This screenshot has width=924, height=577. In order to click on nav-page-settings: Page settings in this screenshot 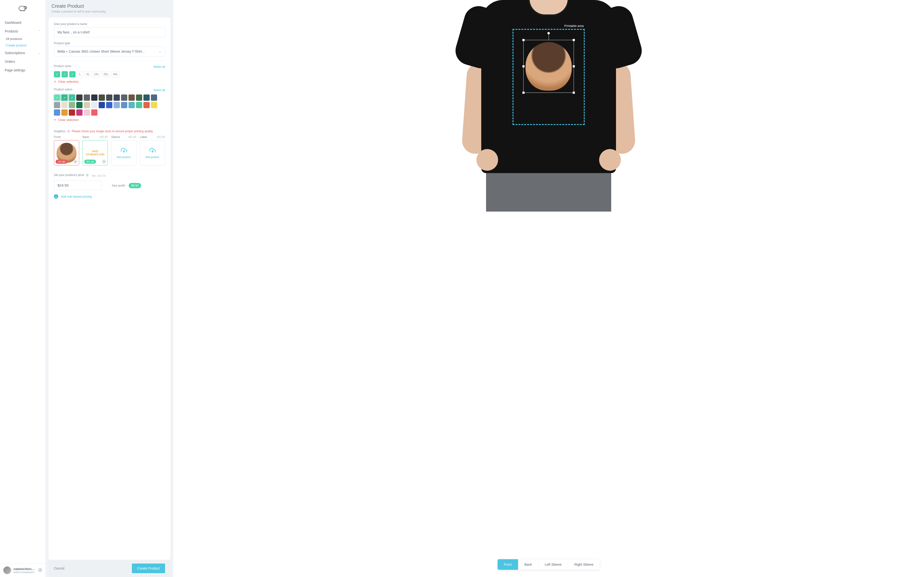, I will do `click(23, 70)`.